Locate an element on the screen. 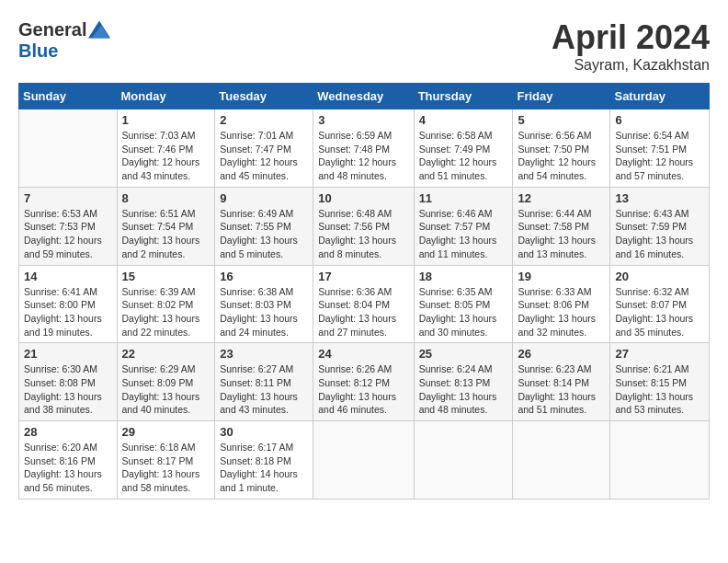 Image resolution: width=728 pixels, height=563 pixels. calendar-week-row: 1Sunrise: 7:03 AMSunset: 7:46 PMDaylight… is located at coordinates (364, 149).